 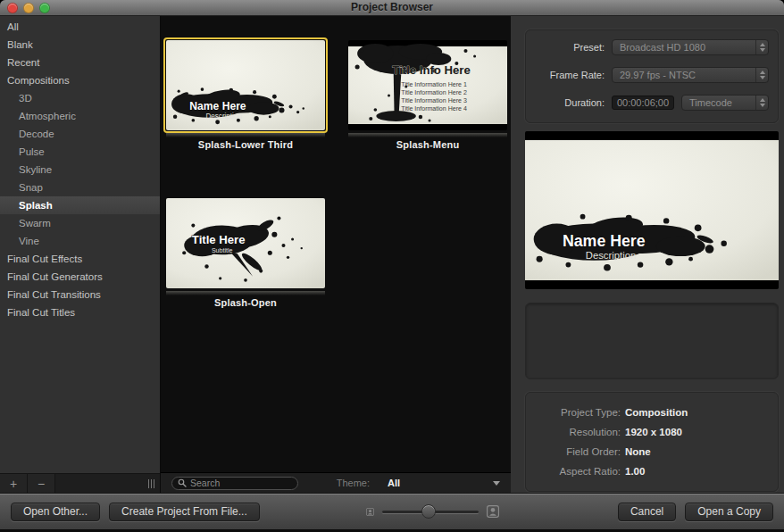 I want to click on sidebar-toolbar: + −, so click(x=80, y=483).